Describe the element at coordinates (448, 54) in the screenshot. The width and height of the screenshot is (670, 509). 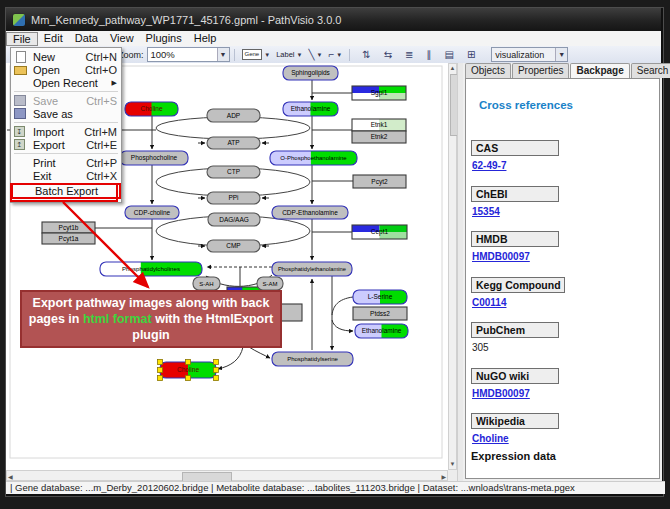
I see `group-icon: ▤` at that location.